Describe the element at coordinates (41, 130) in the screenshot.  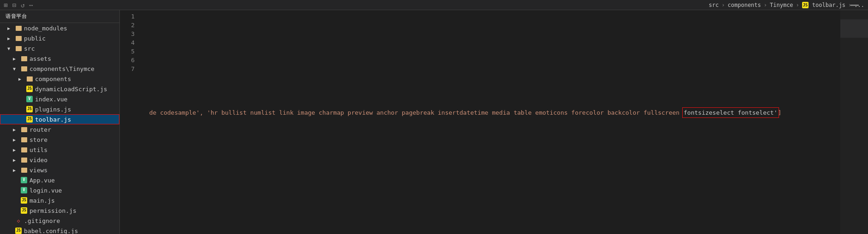
I see `tree-item-label: router` at that location.